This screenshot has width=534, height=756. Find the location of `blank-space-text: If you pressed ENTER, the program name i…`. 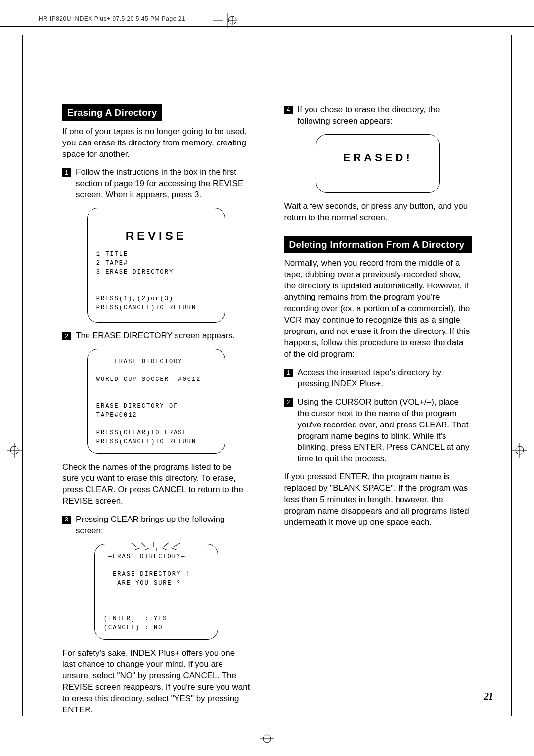

blank-space-text: If you pressed ENTER, the program name i… is located at coordinates (378, 500).